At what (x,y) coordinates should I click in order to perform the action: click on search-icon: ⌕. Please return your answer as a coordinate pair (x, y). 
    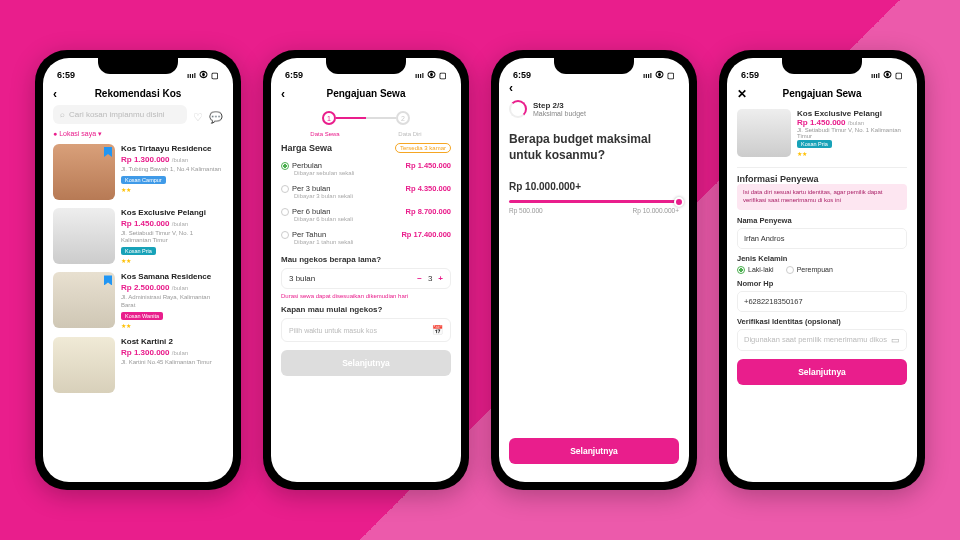
    Looking at the image, I should click on (62, 114).